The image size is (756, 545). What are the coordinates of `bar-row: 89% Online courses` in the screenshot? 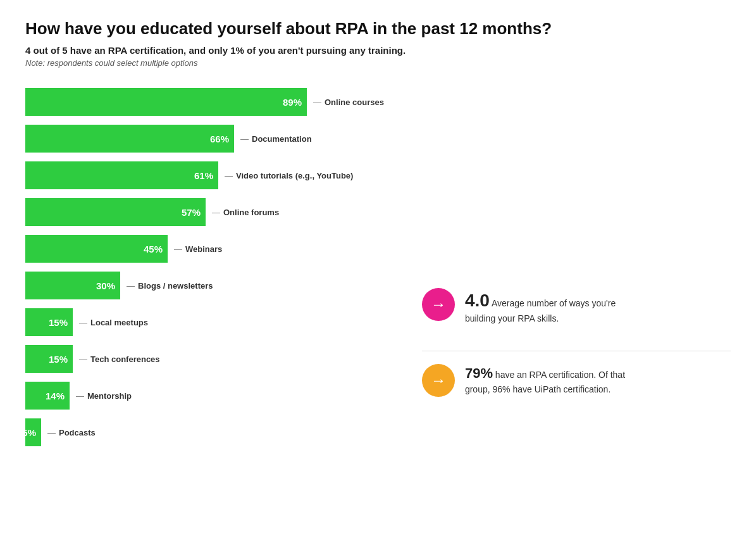 It's located at (205, 102).